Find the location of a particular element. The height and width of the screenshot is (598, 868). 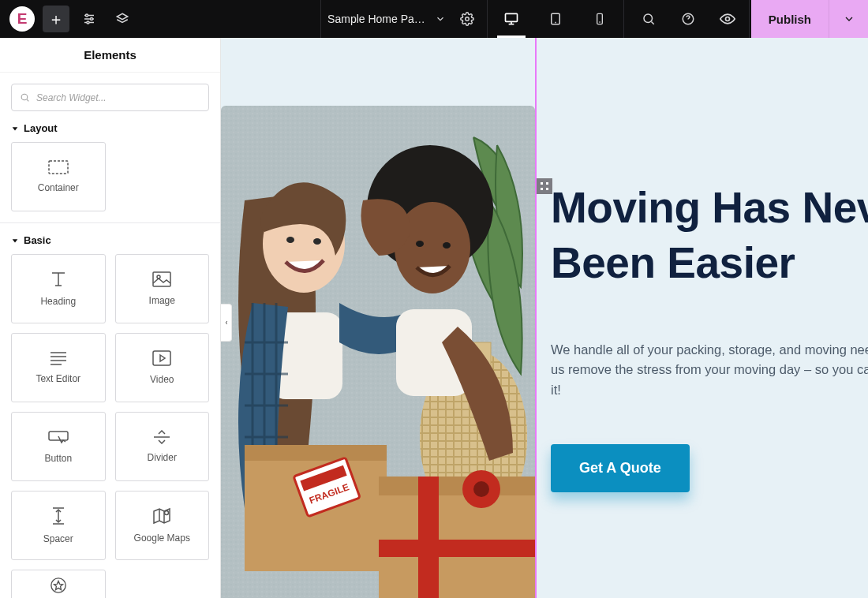

device-desktop-button is located at coordinates (511, 19).